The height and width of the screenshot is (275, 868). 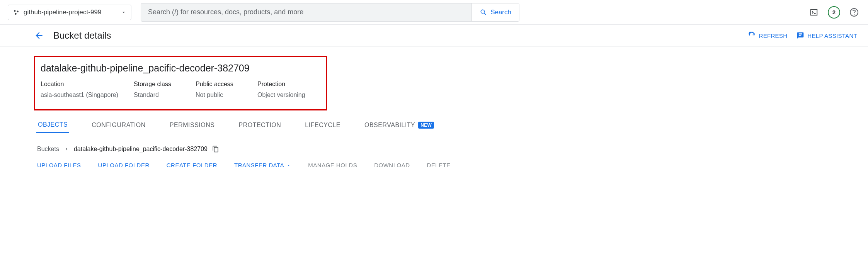 I want to click on help-assistant-label: HELP ASSISTANT, so click(x=832, y=36).